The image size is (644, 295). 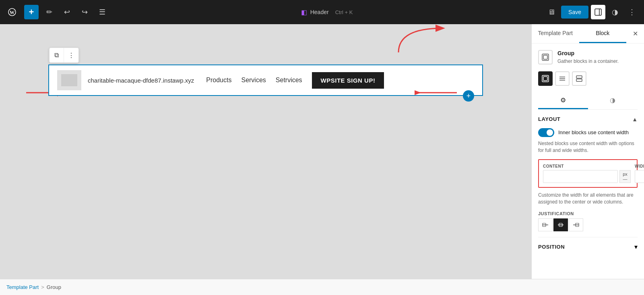 What do you see at coordinates (580, 177) in the screenshot?
I see `content-width-input` at bounding box center [580, 177].